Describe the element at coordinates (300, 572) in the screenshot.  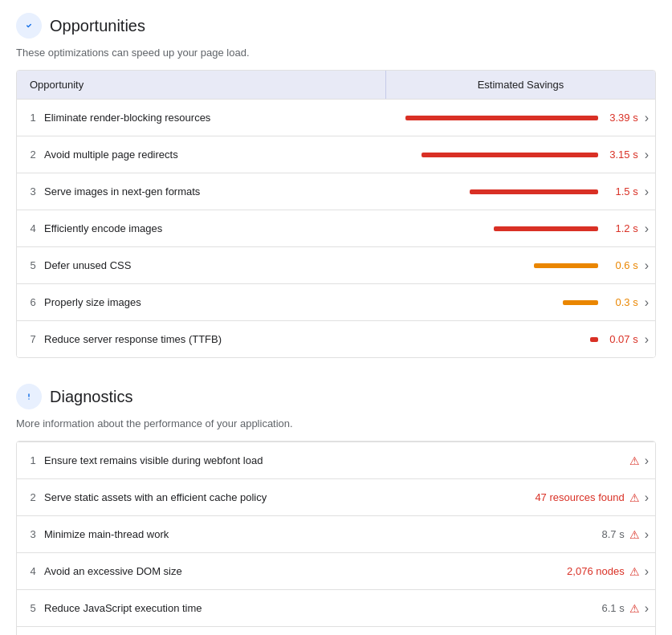
I see `row-label: Avoid an excessive DOM size` at that location.